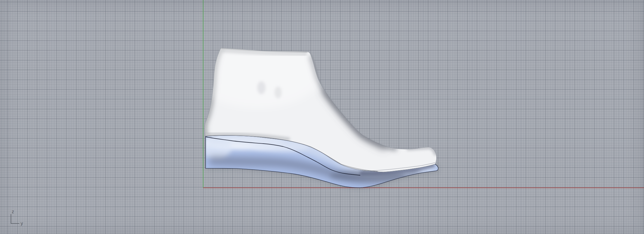 The image size is (644, 234). What do you see at coordinates (17, 218) in the screenshot?
I see `axis-gizmo: z y` at bounding box center [17, 218].